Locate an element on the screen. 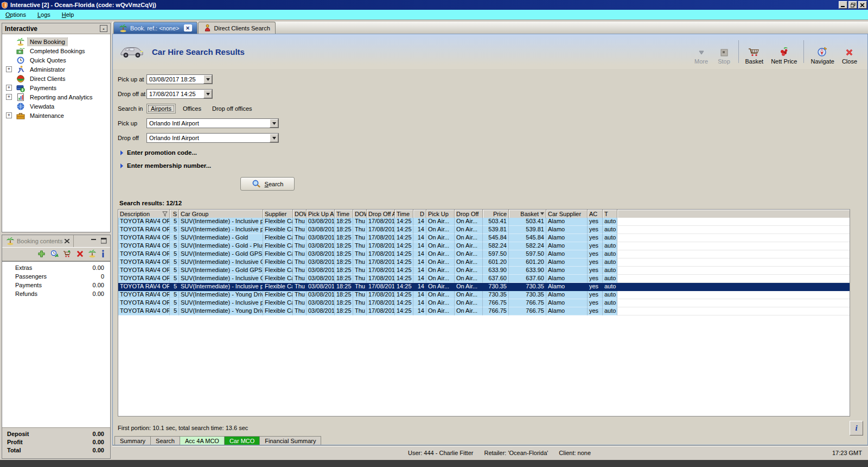 This screenshot has width=868, height=467. booking-toolbar-delete-icon is located at coordinates (80, 254).